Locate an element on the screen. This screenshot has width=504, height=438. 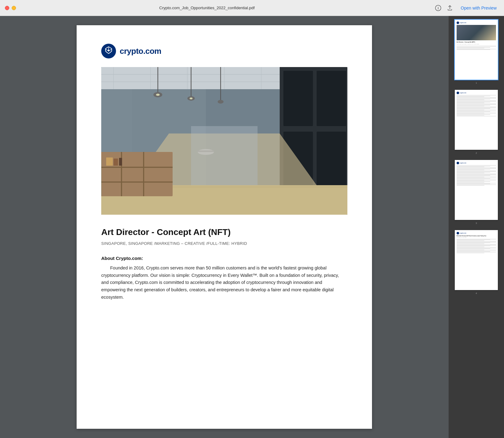
thumb-page-number-3: 3 is located at coordinates (476, 223).